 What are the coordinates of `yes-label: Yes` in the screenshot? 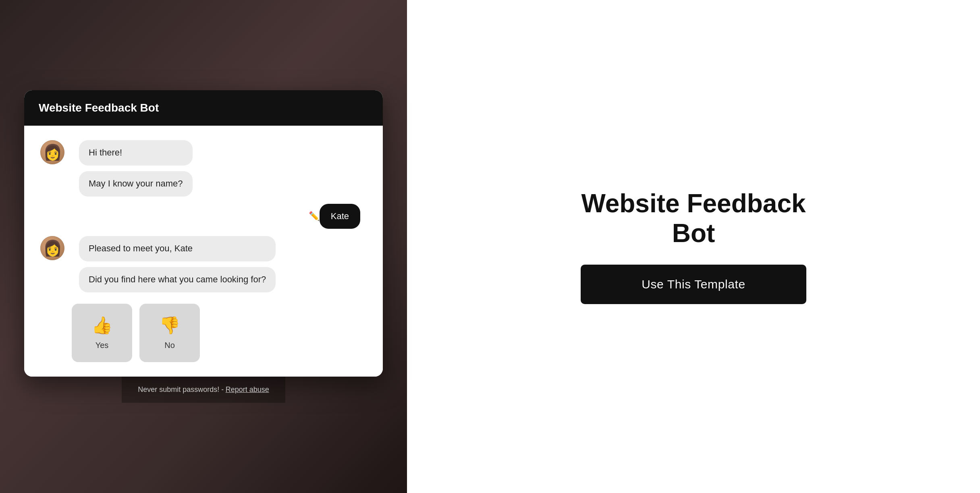 It's located at (102, 346).